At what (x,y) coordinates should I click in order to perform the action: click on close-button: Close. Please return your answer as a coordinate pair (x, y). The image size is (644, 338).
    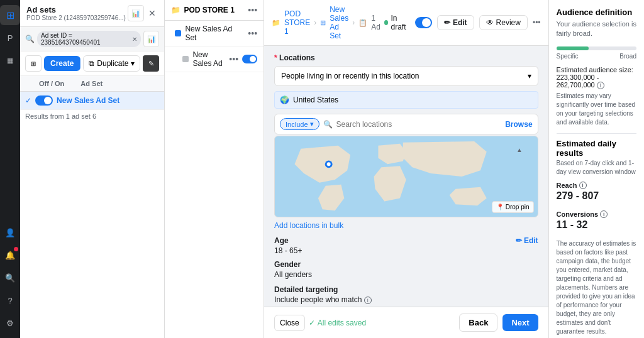
    Looking at the image, I should click on (289, 323).